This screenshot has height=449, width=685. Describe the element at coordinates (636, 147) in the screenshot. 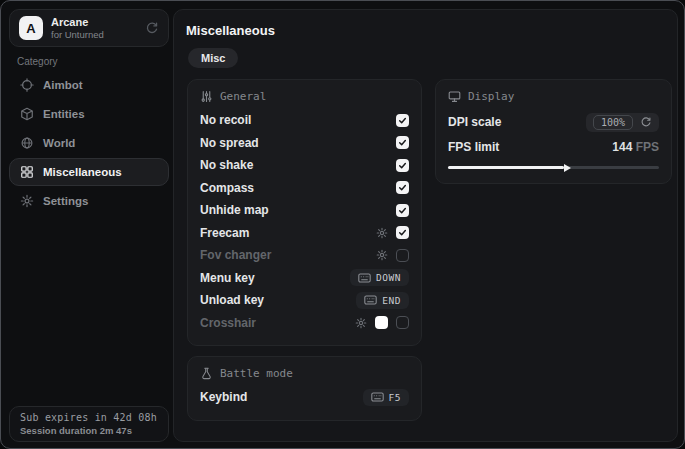

I see `fps-value: 144 FPS` at that location.